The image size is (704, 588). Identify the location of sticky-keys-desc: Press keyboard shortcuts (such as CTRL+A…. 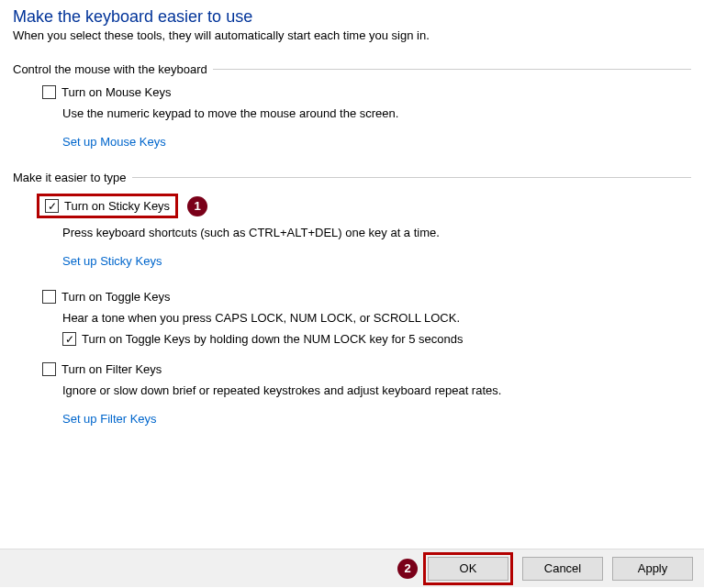
(376, 233).